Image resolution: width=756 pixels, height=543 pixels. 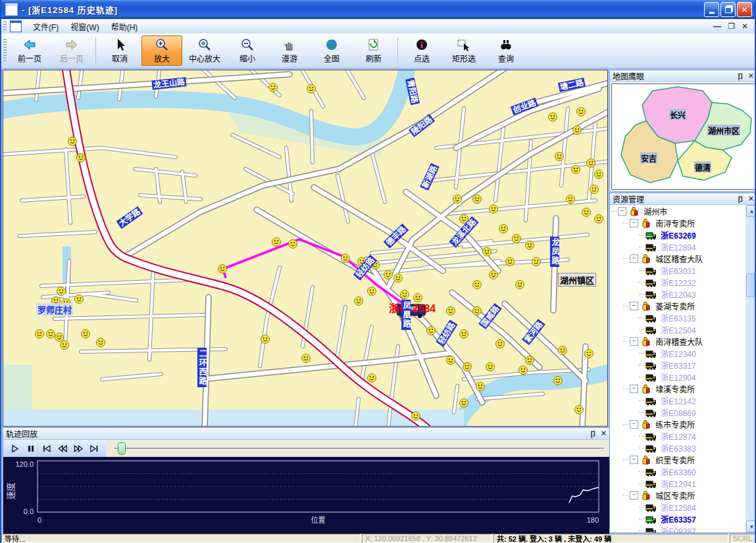 What do you see at coordinates (15, 448) in the screenshot?
I see `play-button` at bounding box center [15, 448].